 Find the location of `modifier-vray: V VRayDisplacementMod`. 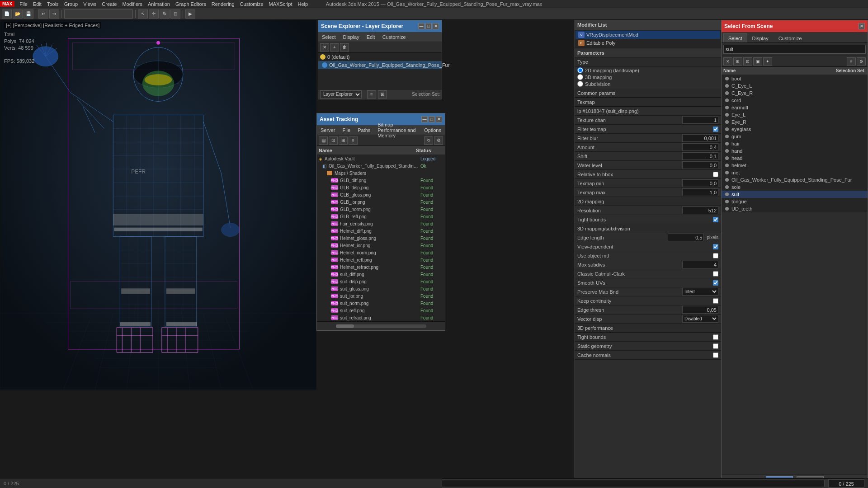

modifier-vray: V VRayDisplacementMod is located at coordinates (648, 35).